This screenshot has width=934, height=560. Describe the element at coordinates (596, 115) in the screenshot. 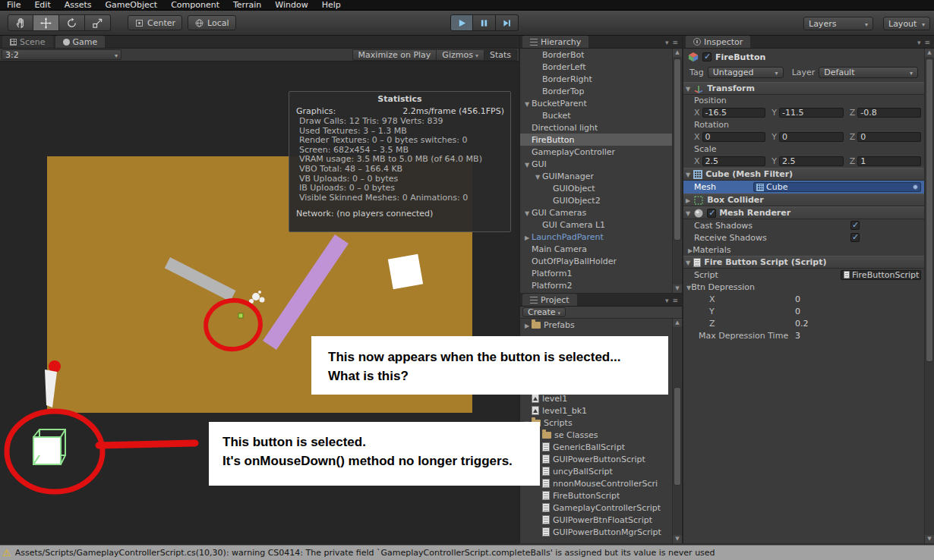

I see `hierarchy-item: Bucket` at that location.